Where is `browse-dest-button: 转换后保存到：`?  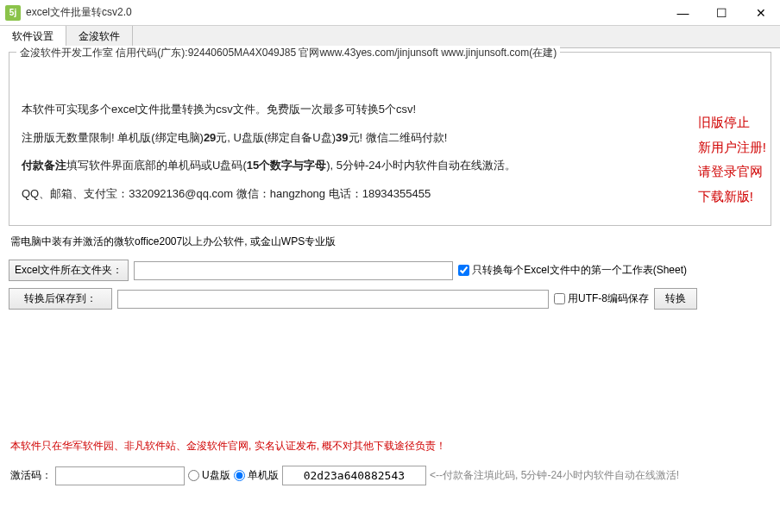
browse-dest-button: 转换后保存到： is located at coordinates (60, 298).